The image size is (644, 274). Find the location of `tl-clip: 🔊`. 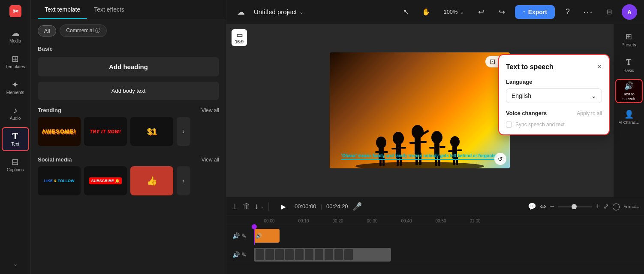

tl-clip: 🔊 is located at coordinates (267, 236).